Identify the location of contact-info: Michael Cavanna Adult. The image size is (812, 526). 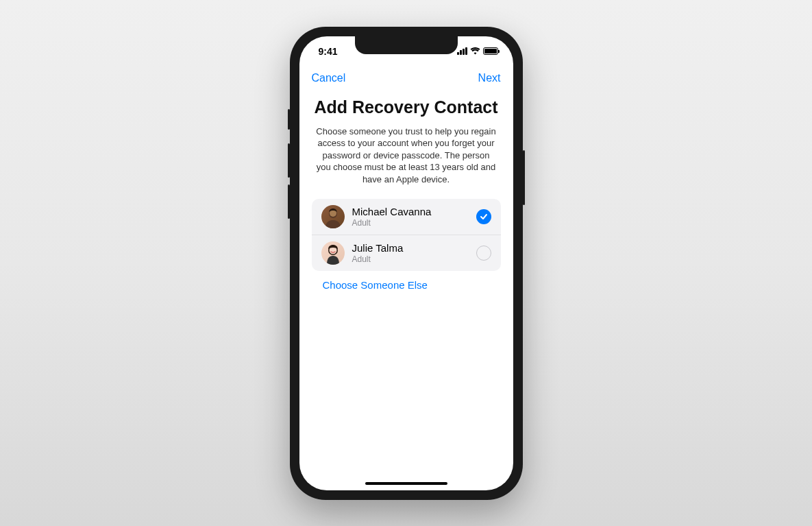
(410, 217).